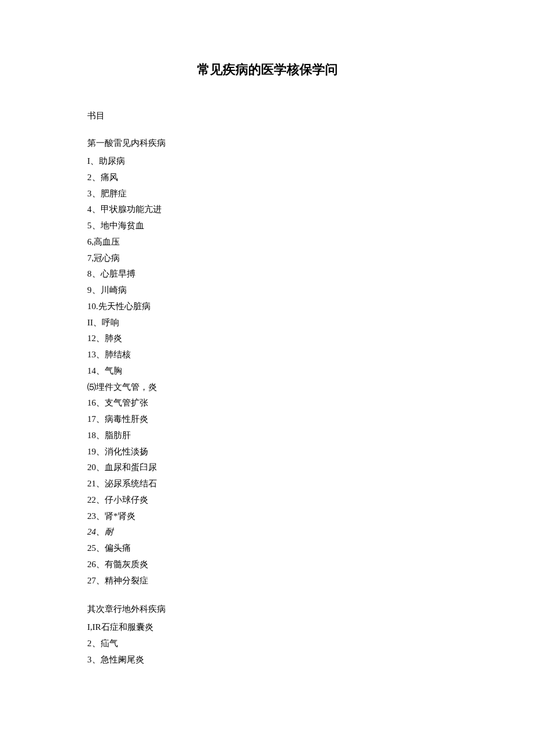 The width and height of the screenshot is (535, 756). What do you see at coordinates (268, 565) in the screenshot?
I see `list-item: 26、有髓灰质炎` at bounding box center [268, 565].